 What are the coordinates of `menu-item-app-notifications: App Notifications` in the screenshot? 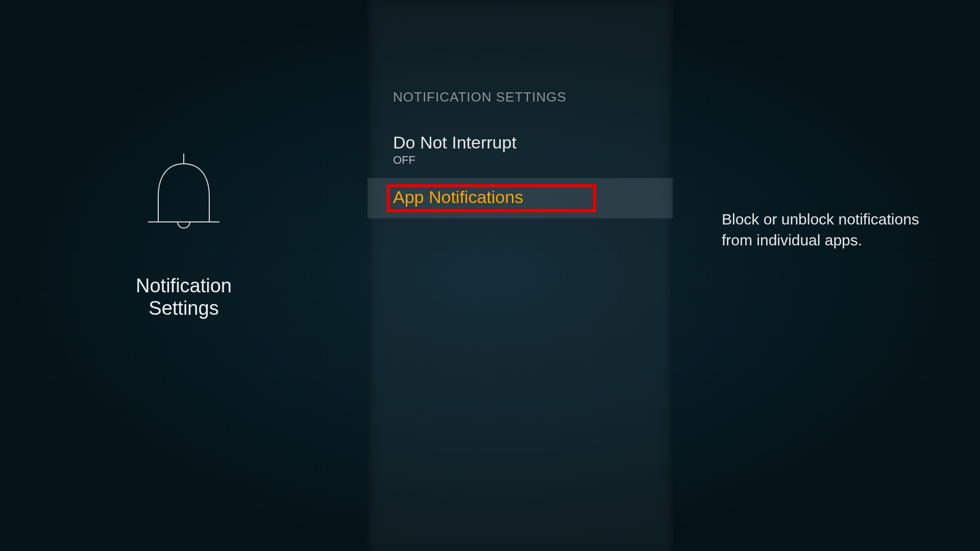 It's located at (520, 198).